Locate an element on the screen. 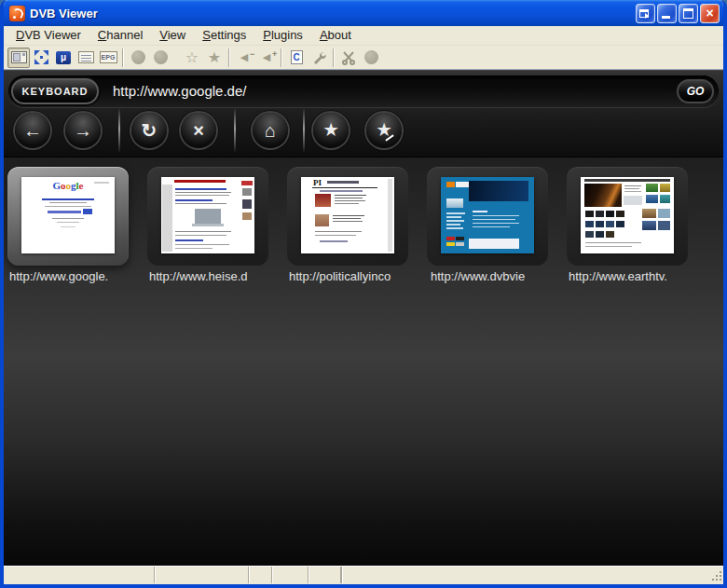  thumbnail-heise is located at coordinates (208, 216).